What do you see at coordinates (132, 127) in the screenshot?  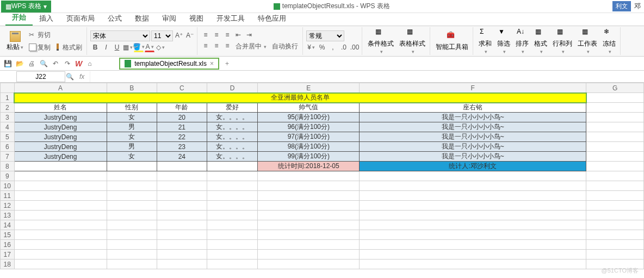 I see `cell: 男` at bounding box center [132, 127].